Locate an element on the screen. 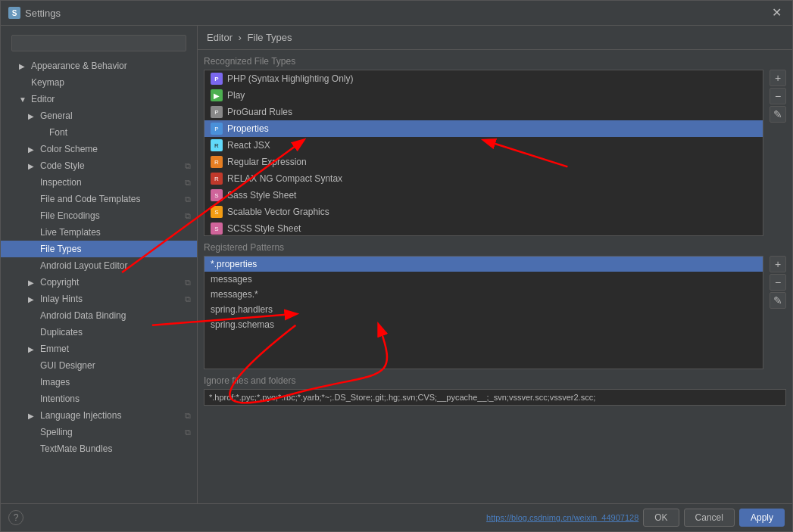  expand-arrow-spell is located at coordinates (33, 433).